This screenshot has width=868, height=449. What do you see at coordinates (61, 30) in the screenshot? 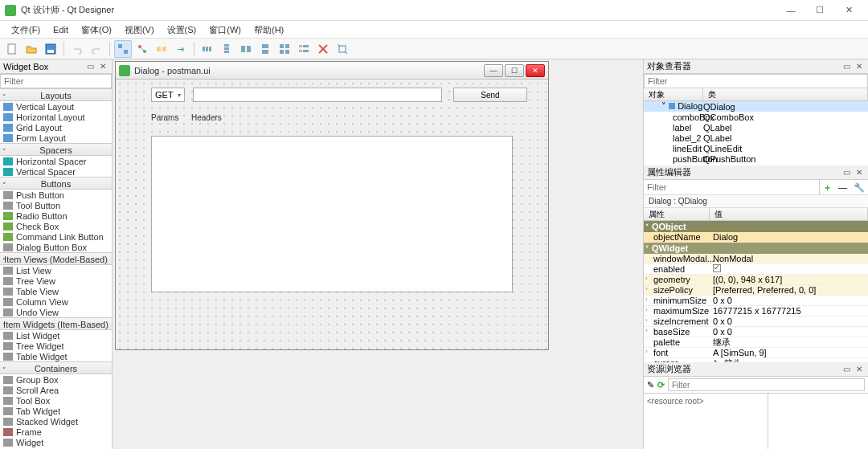
I see `menu-edit: Edit` at bounding box center [61, 30].